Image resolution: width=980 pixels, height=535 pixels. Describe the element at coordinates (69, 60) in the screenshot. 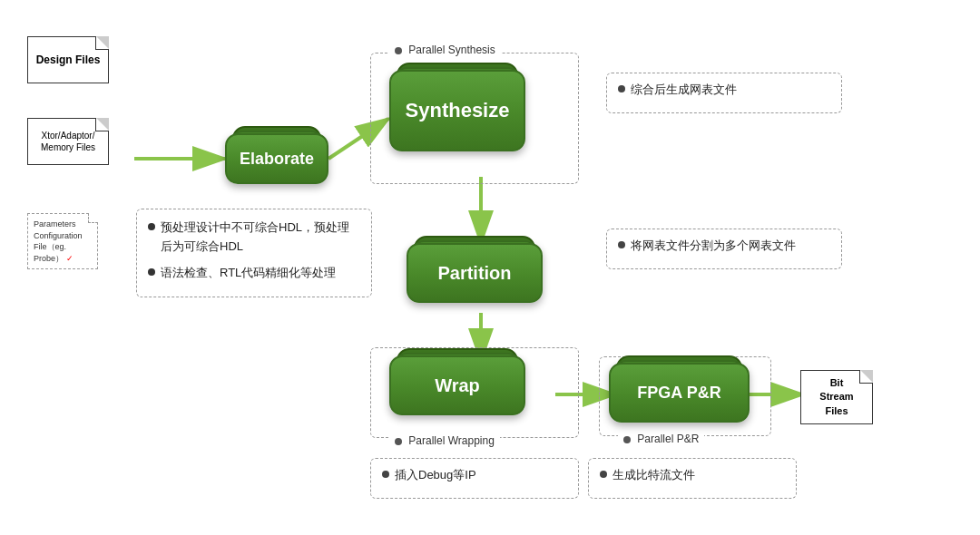

I see `design-files-label: Design Files` at that location.